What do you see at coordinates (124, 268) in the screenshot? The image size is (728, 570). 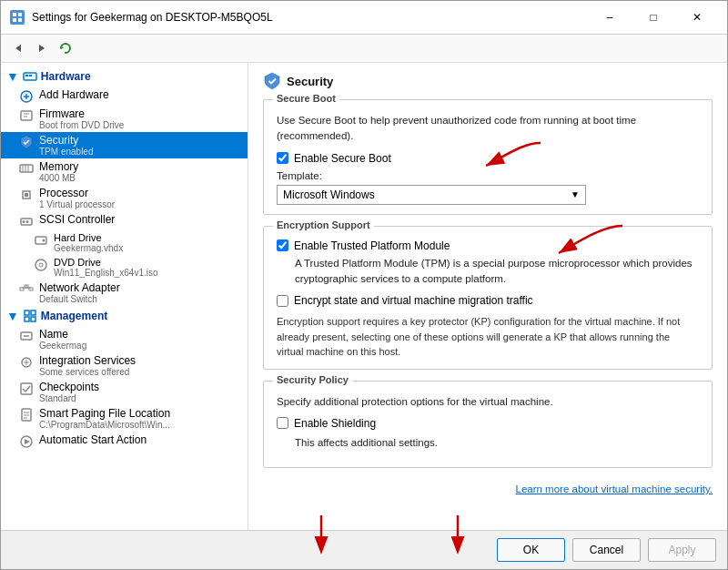 I see `sidebar-item-dvd-drive: DVD Drive Win11_English_x64v1.iso` at bounding box center [124, 268].